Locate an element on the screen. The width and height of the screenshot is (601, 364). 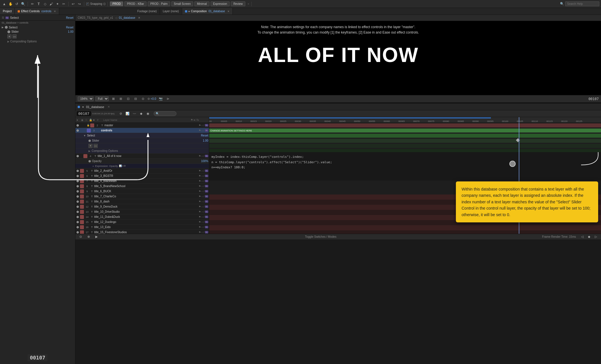
tab-effect-close: ✕ is located at coordinates (55, 11).